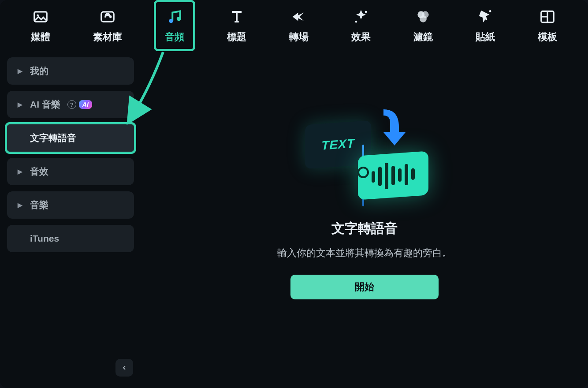 The height and width of the screenshot is (388, 588). I want to click on hero-subtitle: 輸入你的文本並將其轉換為有趣的旁白。, so click(365, 253).